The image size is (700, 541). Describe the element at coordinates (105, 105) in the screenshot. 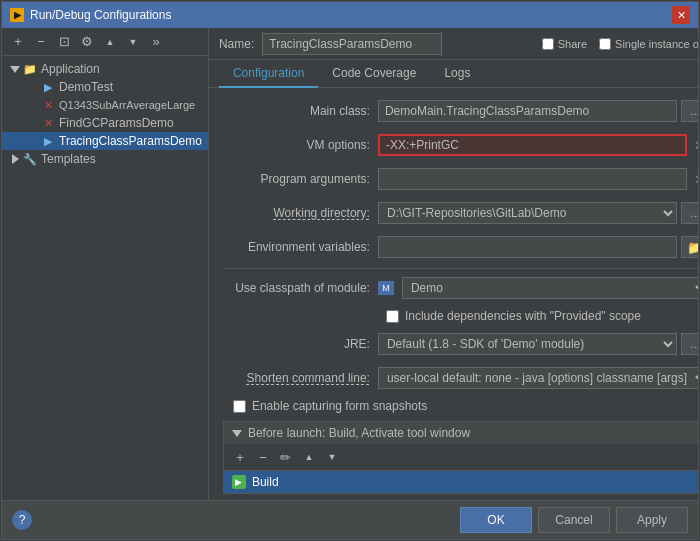

I see `tree-item-q1343sub: ✕ Q1343SubArrAverageLarge` at that location.